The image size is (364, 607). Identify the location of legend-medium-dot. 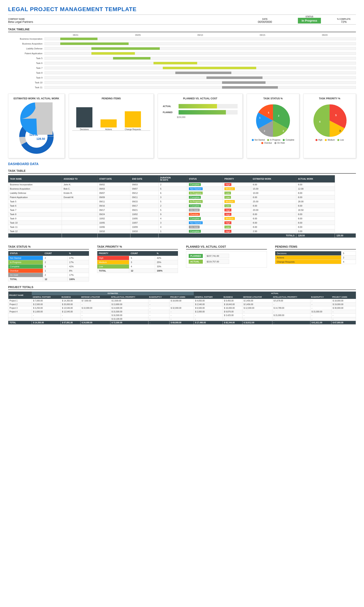
(326, 140).